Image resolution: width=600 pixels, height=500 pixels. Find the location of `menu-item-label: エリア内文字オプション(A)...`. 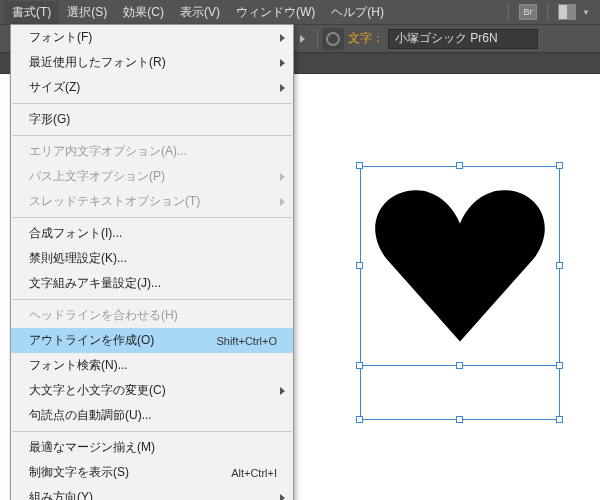

menu-item-label: エリア内文字オプション(A)... is located at coordinates (156, 152).